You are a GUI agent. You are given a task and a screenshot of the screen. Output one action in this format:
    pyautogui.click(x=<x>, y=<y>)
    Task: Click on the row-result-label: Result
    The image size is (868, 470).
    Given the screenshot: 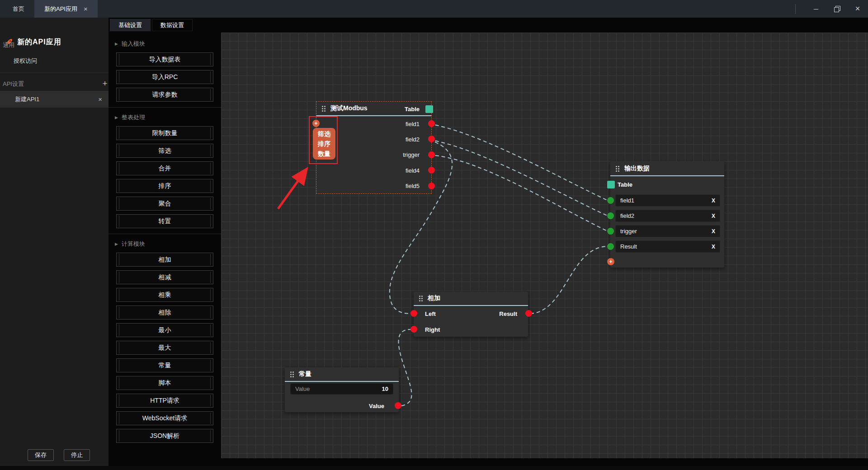 What is the action you would take?
    pyautogui.click(x=666, y=247)
    